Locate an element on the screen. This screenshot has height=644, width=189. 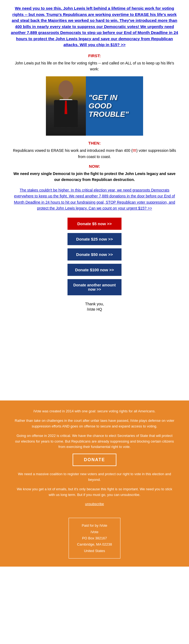
footer-para3: Going on offense in 2022 is critical. We… is located at coordinates (94, 441).